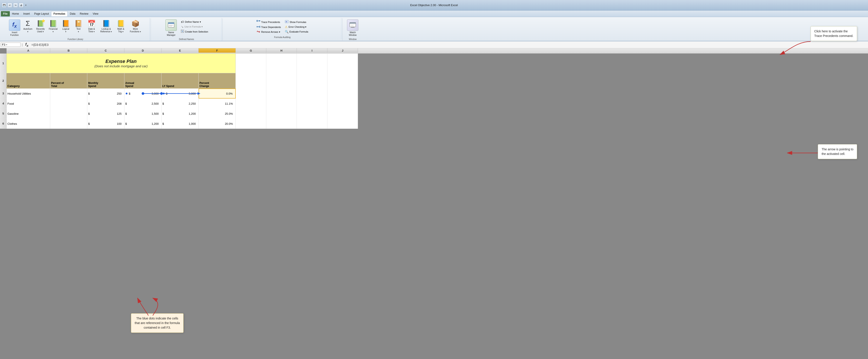  Describe the element at coordinates (343, 63) in the screenshot. I see `cell-j1` at that location.